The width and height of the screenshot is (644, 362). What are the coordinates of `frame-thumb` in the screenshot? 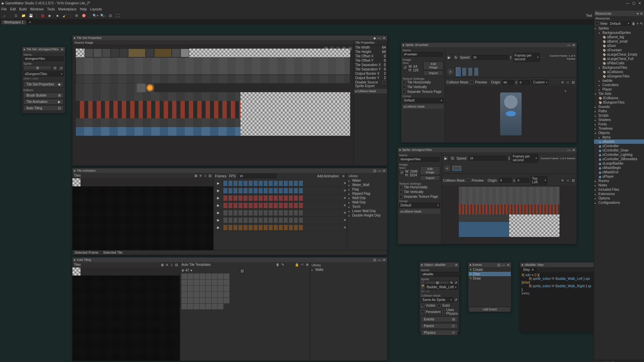 It's located at (470, 72).